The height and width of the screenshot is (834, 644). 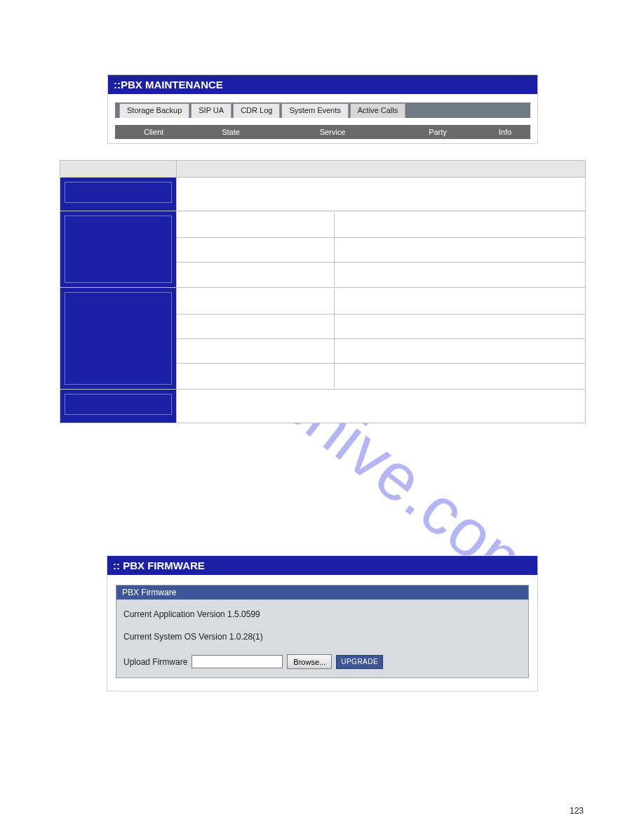 I want to click on col-info: Info, so click(x=505, y=132).